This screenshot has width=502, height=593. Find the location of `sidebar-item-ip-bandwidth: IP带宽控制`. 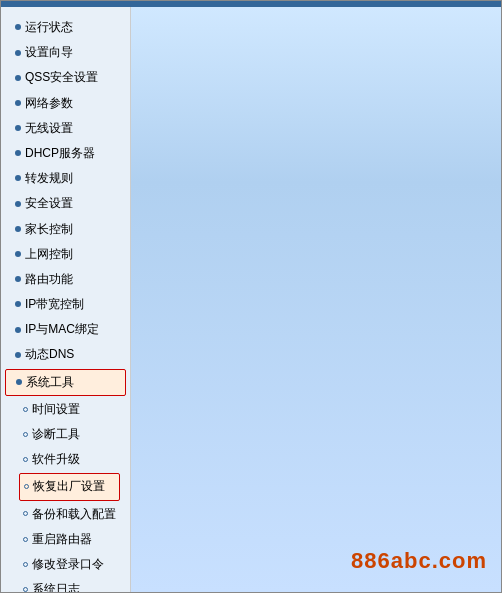

sidebar-item-ip-bandwidth: IP带宽控制 is located at coordinates (66, 304).